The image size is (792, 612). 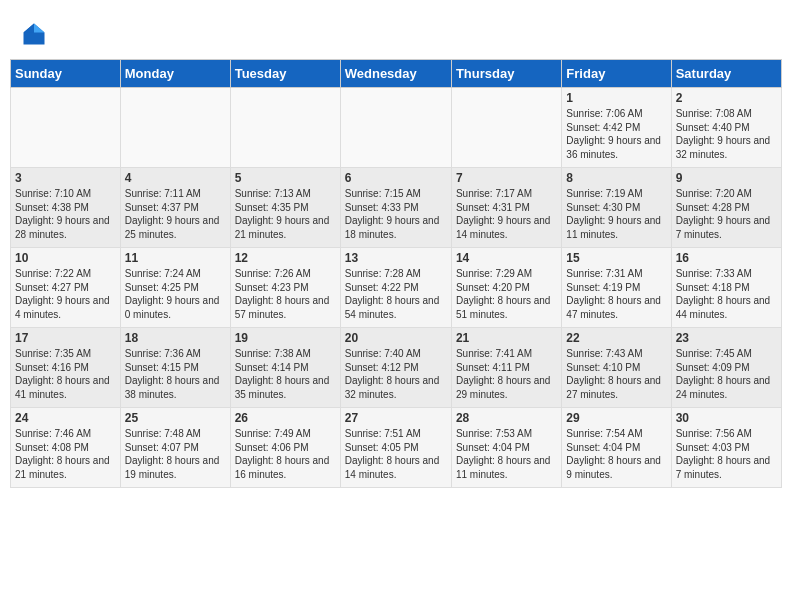 I want to click on day-number: 16, so click(x=726, y=258).